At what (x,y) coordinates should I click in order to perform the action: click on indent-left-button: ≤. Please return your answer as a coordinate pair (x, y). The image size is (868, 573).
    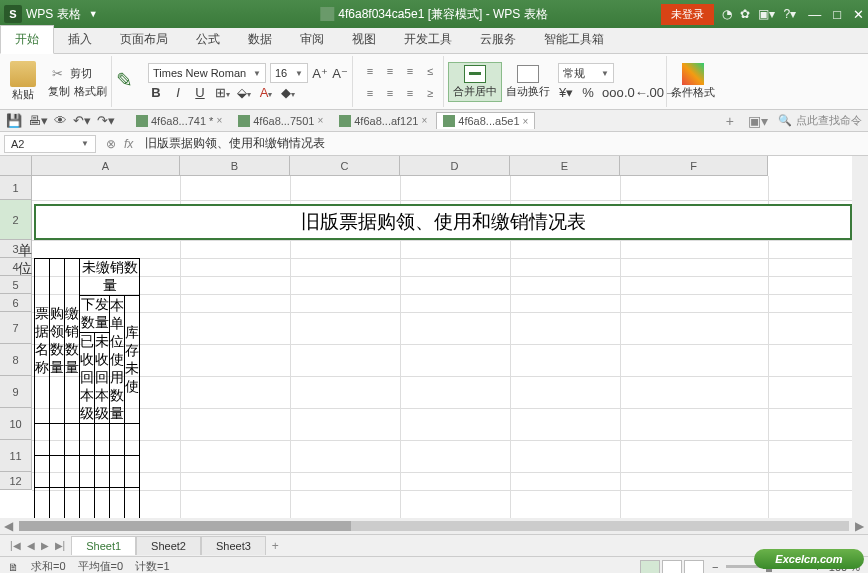
    Looking at the image, I should click on (430, 71).